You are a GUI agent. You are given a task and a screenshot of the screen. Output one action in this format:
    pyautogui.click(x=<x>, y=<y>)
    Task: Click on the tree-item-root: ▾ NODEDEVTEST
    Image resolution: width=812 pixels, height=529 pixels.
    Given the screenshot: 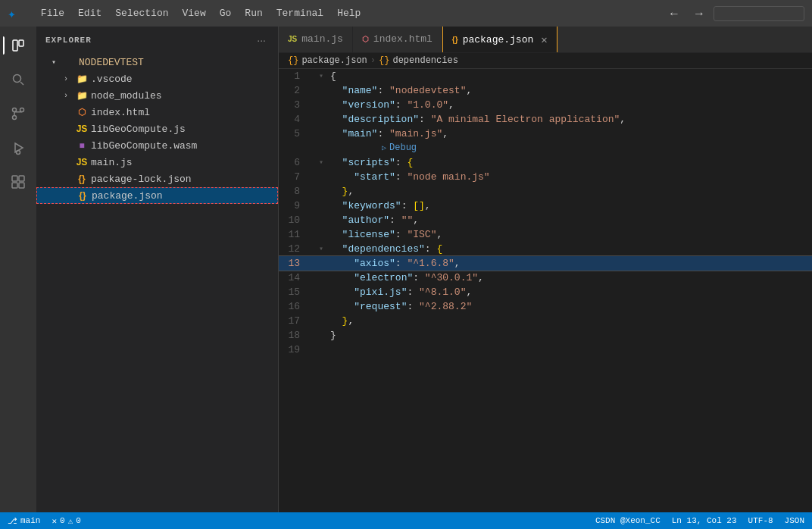 What is the action you would take?
    pyautogui.click(x=158, y=62)
    